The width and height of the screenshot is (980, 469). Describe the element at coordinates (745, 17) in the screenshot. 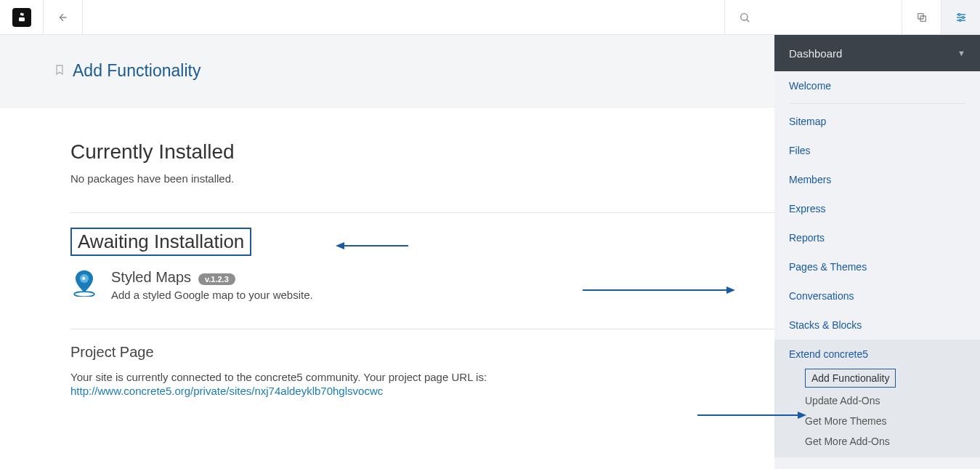

I see `search-icon` at that location.